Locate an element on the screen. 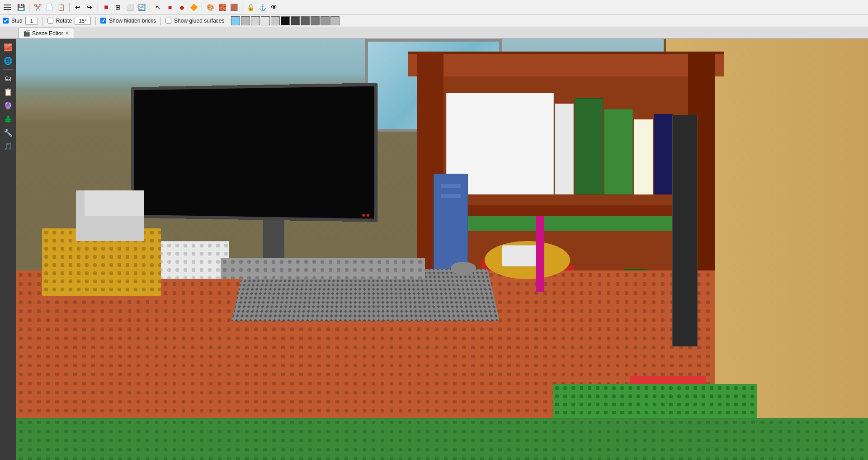 The image size is (868, 460). green-platform-studs is located at coordinates (655, 401).